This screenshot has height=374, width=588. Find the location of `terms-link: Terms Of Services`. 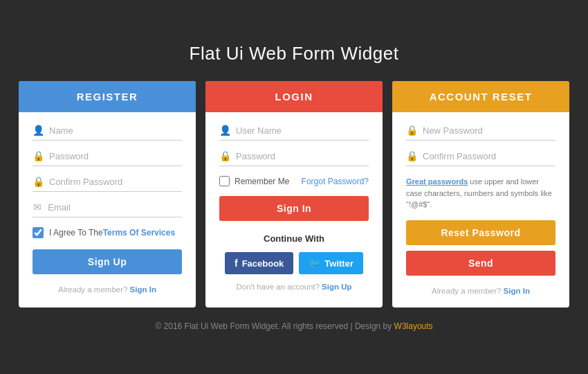

terms-link: Terms Of Services is located at coordinates (140, 233).